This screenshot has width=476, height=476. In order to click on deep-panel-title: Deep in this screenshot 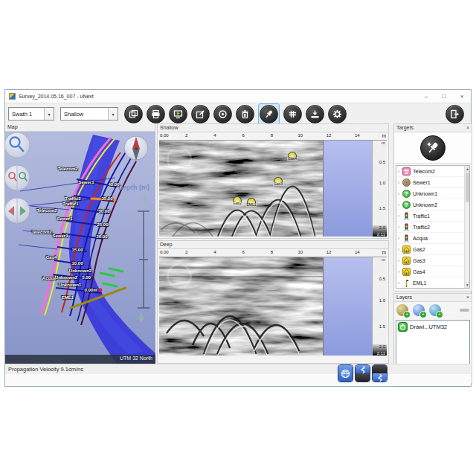, I will do `click(167, 245)`.